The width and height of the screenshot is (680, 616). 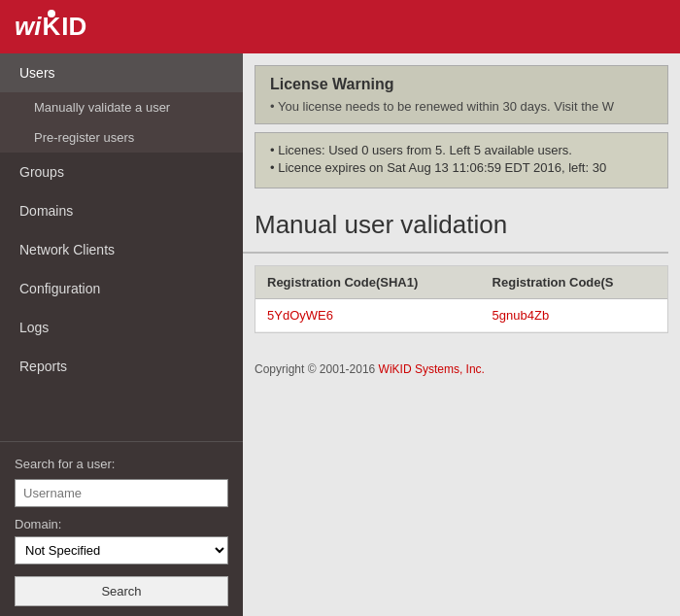 I want to click on footer: Copyright © 2001-2016 WiKID Systems, Inc…, so click(x=461, y=369).